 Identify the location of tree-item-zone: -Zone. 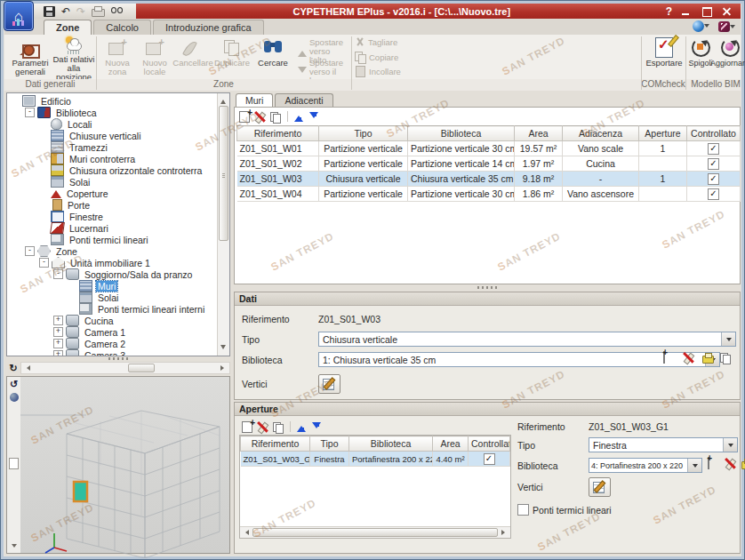
(112, 251).